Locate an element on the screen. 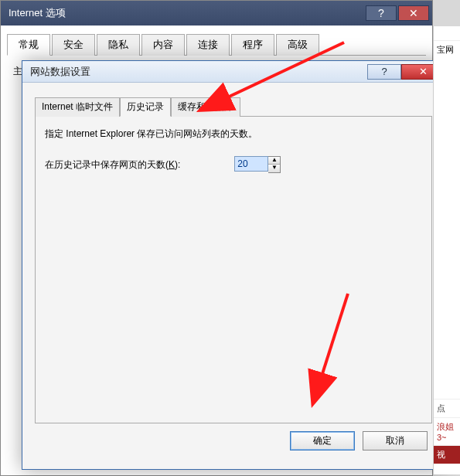 This screenshot has height=476, width=460. tab-general: 常规 is located at coordinates (29, 45).